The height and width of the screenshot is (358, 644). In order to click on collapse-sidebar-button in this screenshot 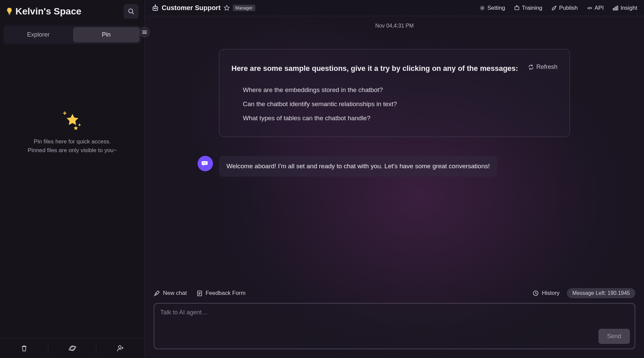, I will do `click(145, 32)`.